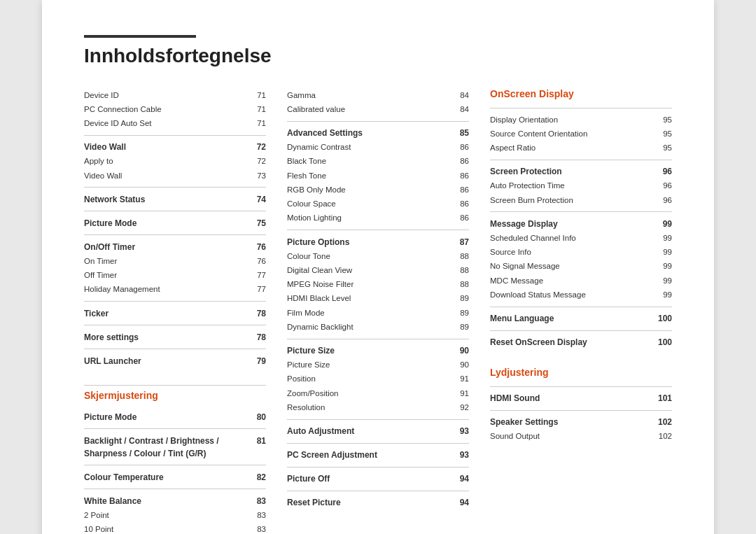  I want to click on toc-group: Reset OnScreen Display100, so click(581, 343).